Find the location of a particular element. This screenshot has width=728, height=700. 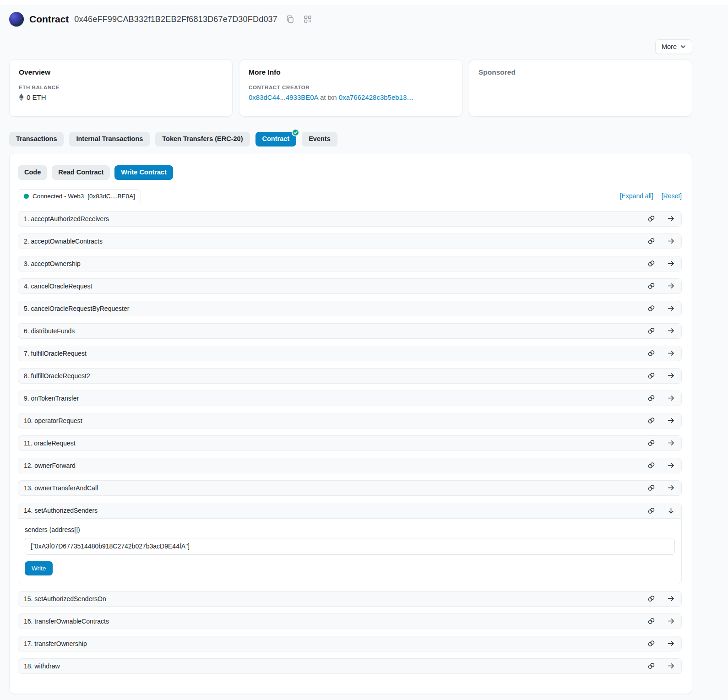

subtab-write-contract: Write Contract is located at coordinates (144, 173).